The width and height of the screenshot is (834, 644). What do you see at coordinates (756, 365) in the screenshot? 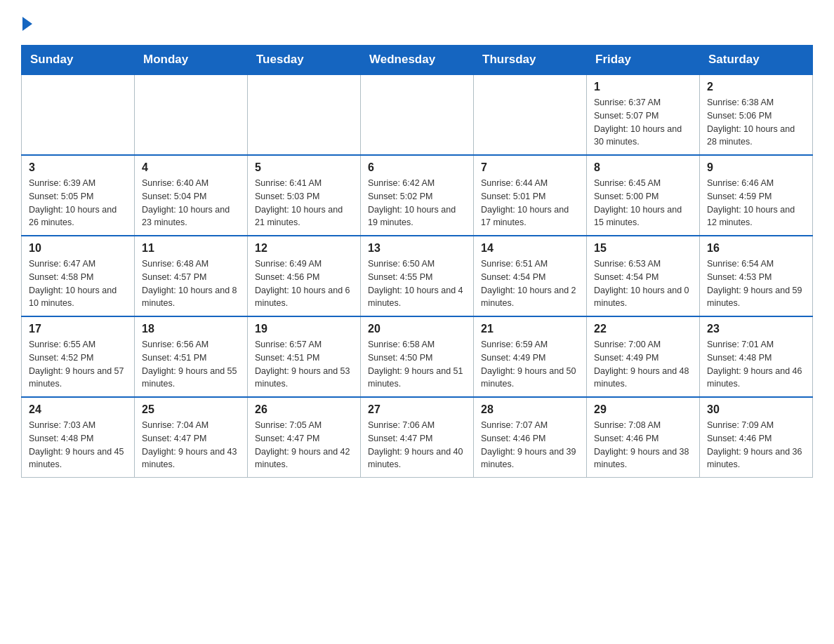
I see `day-info: Sunrise: 7:01 AM Sunset: 4:48 PM Dayligh…` at bounding box center [756, 365].